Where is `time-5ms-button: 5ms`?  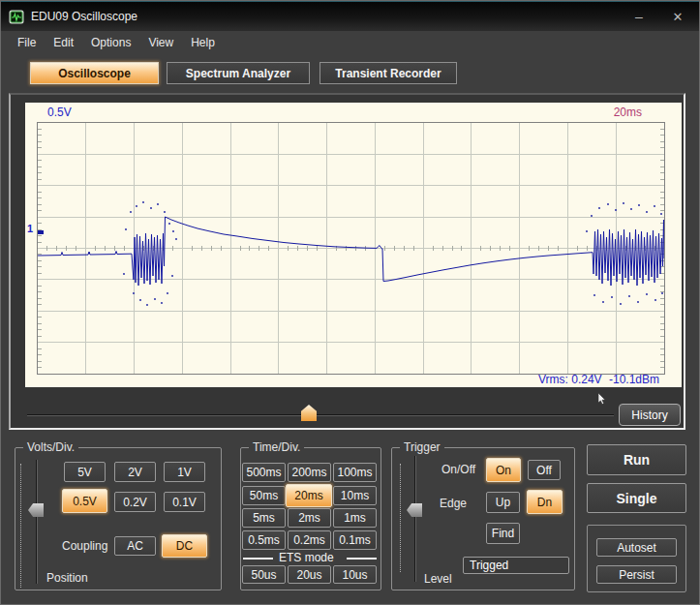
time-5ms-button: 5ms is located at coordinates (263, 518).